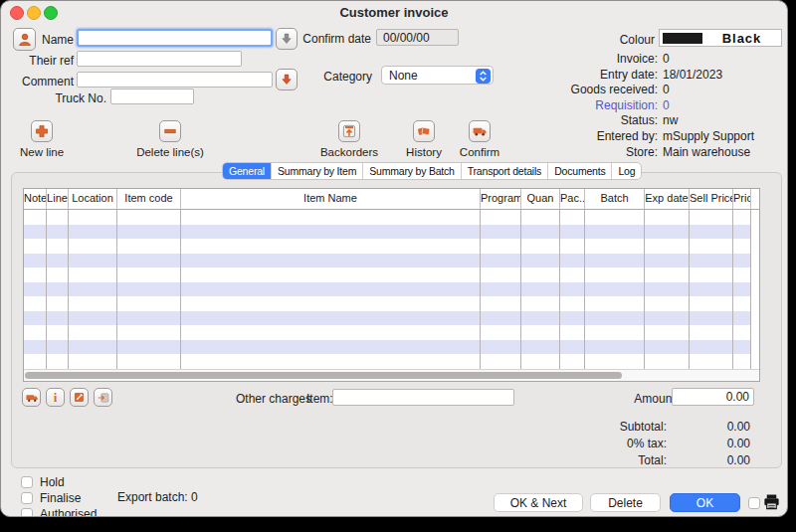 The image size is (796, 532). Describe the element at coordinates (505, 171) in the screenshot. I see `tab-transport-details: Transport details` at that location.